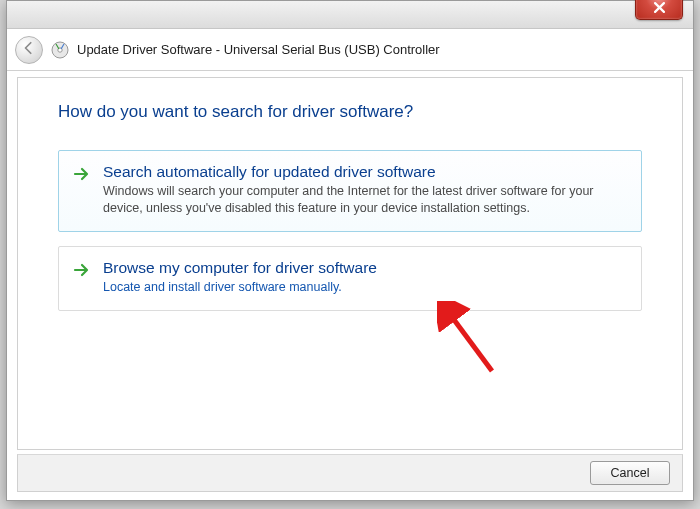 Image resolution: width=700 pixels, height=509 pixels. What do you see at coordinates (350, 112) in the screenshot?
I see `page-heading: How do you want to search for driver sof…` at bounding box center [350, 112].